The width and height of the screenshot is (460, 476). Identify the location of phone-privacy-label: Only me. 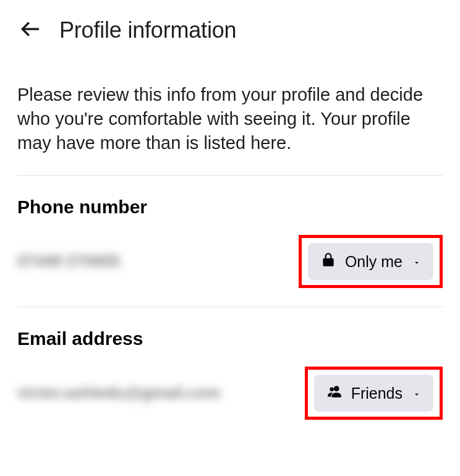
(373, 262).